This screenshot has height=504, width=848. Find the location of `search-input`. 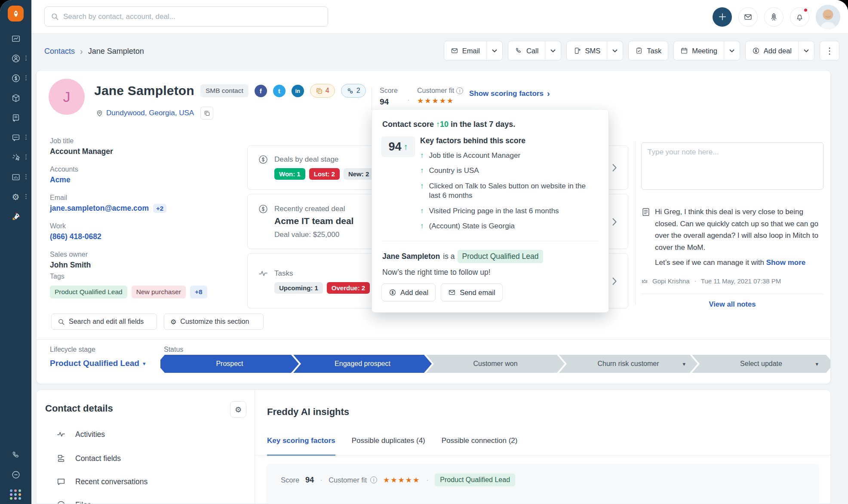

search-input is located at coordinates (193, 17).